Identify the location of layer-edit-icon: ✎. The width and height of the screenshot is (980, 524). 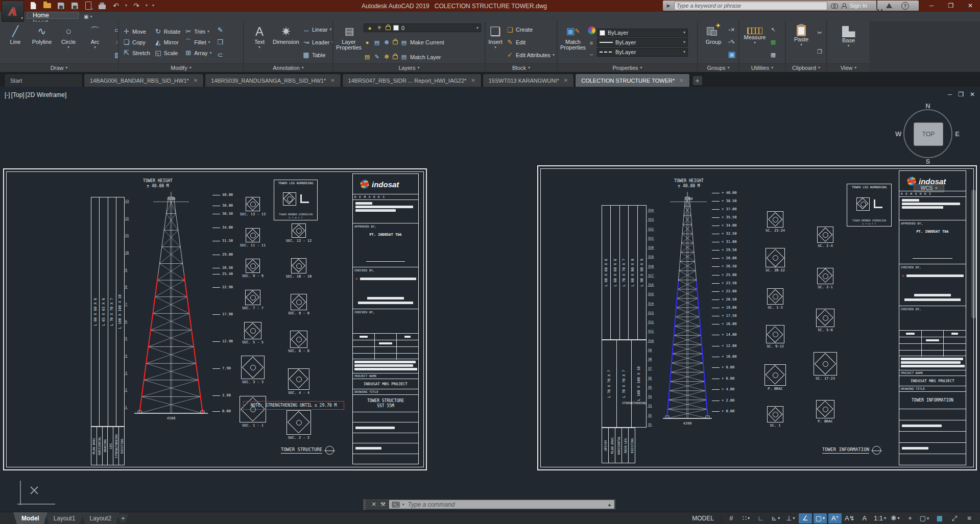
(377, 57).